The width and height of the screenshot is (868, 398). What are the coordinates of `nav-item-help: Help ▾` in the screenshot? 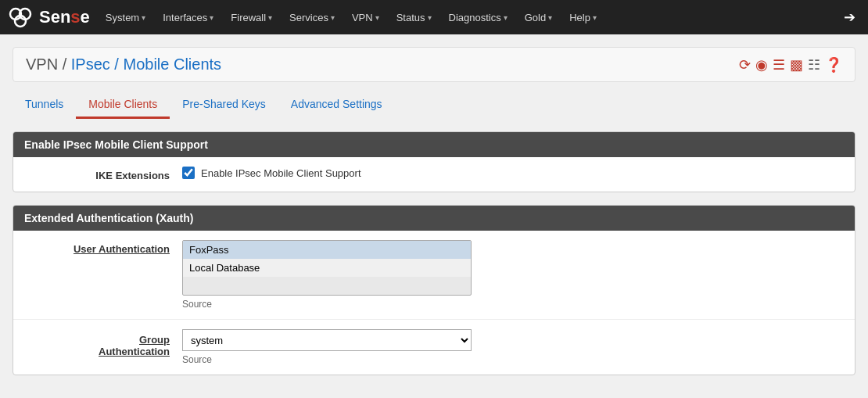 It's located at (583, 17).